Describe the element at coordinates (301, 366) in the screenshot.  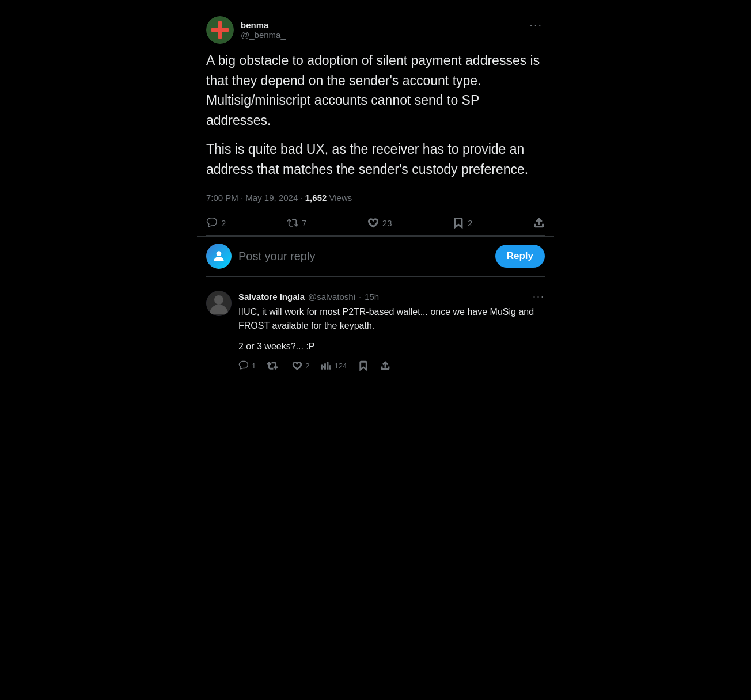
I see `comment-like-action: 2` at that location.